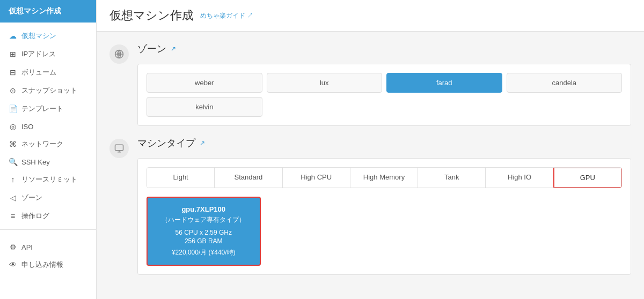  What do you see at coordinates (48, 216) in the screenshot?
I see `sidebar-item-oplog: ≡ 操作ログ` at bounding box center [48, 216].